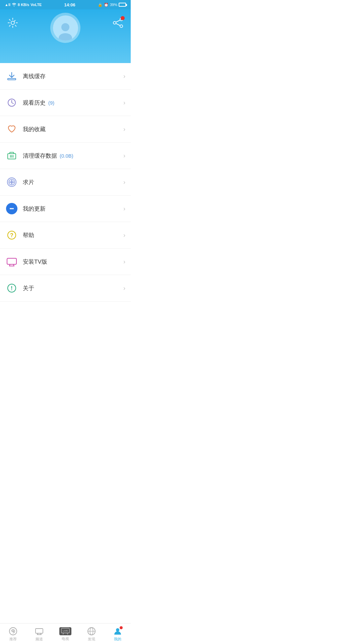 Image resolution: width=362 pixels, height=644 pixels. What do you see at coordinates (7, 5) in the screenshot?
I see `signal-icon: ▲ll` at bounding box center [7, 5].